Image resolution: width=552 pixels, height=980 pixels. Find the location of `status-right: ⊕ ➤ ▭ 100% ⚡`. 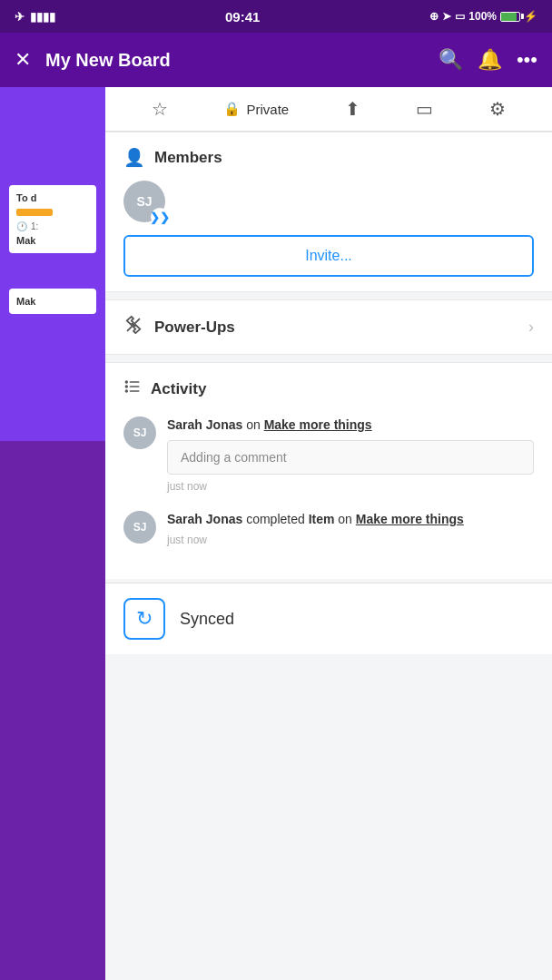

status-right: ⊕ ➤ ▭ 100% ⚡ is located at coordinates (483, 16).